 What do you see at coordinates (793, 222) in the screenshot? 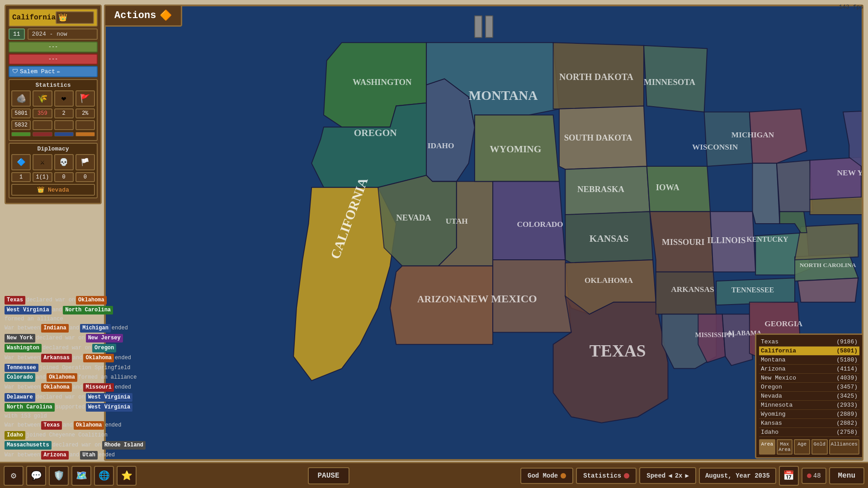
I see `state-west-virginia` at bounding box center [793, 222].